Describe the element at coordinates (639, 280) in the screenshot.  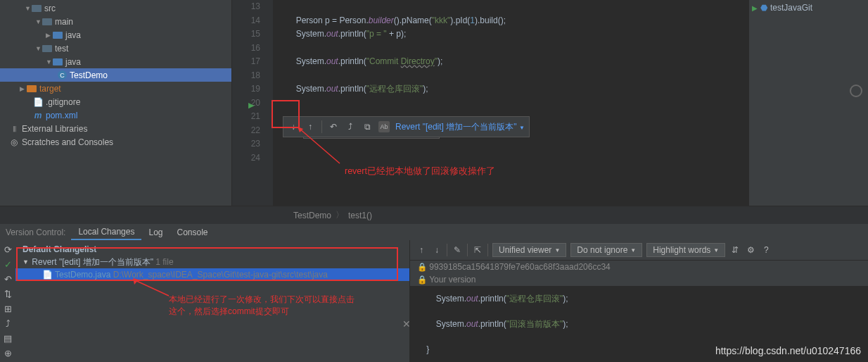
I see `your-version-label: 🔒 Your version` at that location.